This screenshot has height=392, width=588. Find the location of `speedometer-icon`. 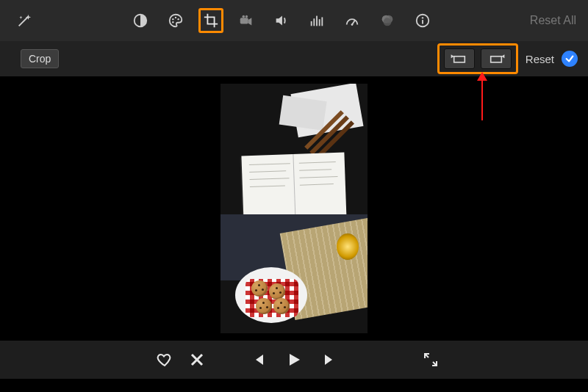

speedometer-icon is located at coordinates (352, 21).